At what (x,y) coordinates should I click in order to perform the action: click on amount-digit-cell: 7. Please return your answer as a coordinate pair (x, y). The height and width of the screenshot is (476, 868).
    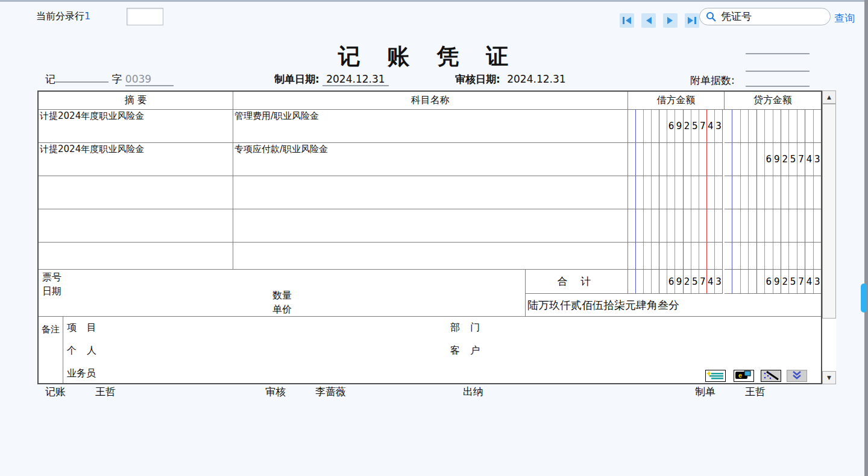
    Looking at the image, I should click on (703, 281).